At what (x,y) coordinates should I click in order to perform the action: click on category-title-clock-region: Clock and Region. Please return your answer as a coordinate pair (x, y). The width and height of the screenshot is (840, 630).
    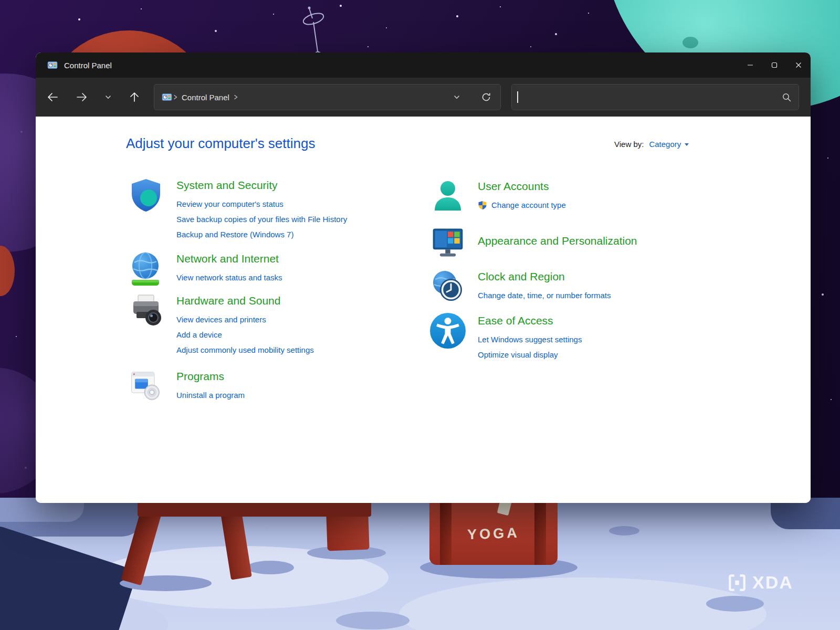
    Looking at the image, I should click on (544, 277).